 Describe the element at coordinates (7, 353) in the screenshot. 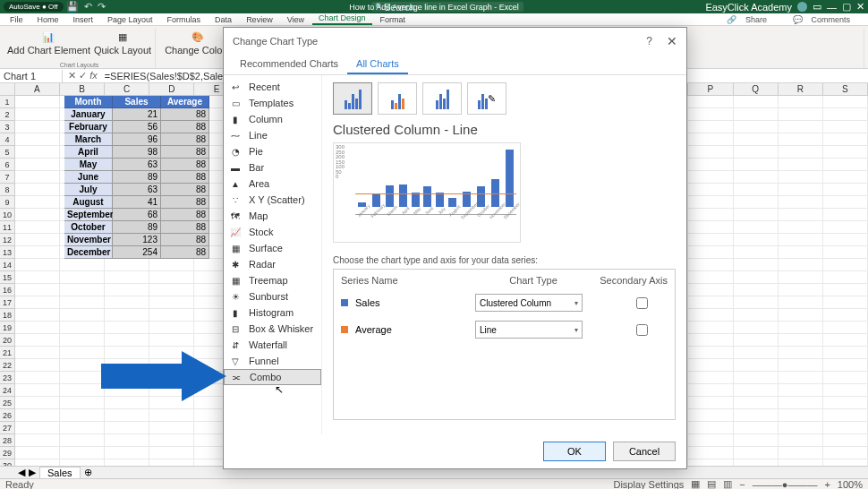

I see `row-header: 21` at that location.